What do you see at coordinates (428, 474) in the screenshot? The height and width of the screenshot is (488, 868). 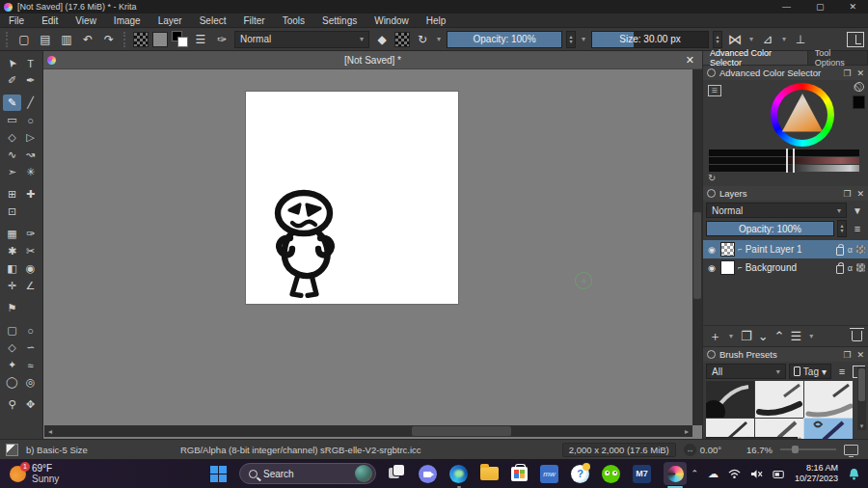 I see `chat-app-icon` at bounding box center [428, 474].